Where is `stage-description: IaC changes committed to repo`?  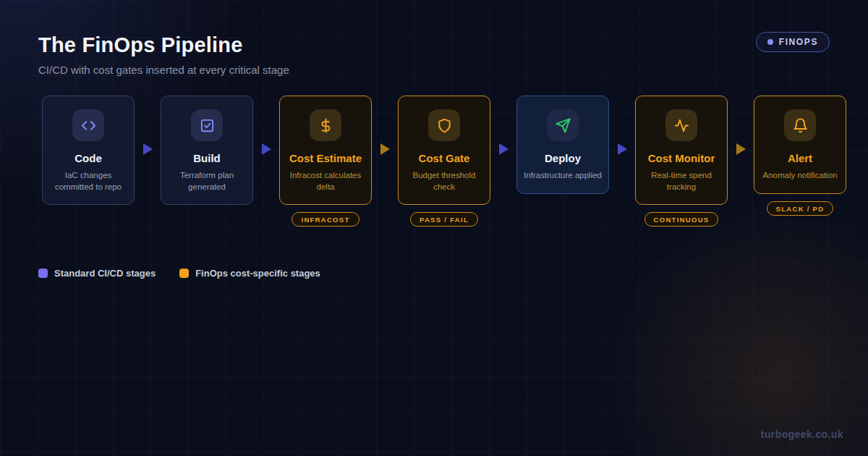
stage-description: IaC changes committed to repo is located at coordinates (88, 181).